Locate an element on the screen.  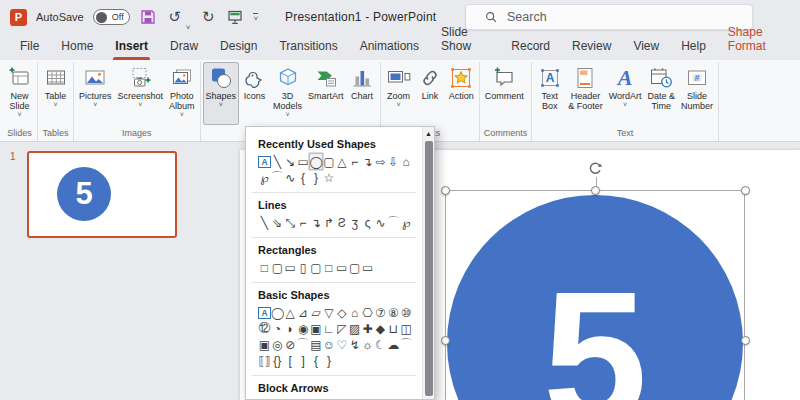
shape-glyph-icon: ▨ is located at coordinates (354, 328).